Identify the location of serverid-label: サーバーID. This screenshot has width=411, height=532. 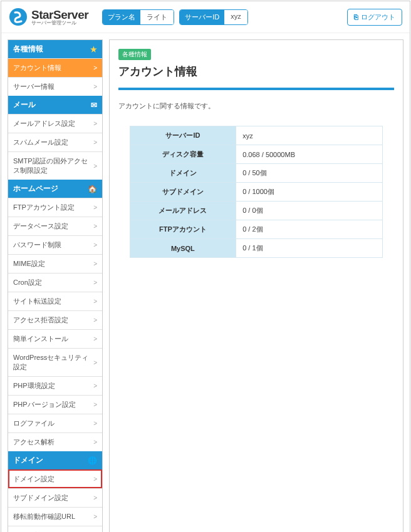
(202, 18).